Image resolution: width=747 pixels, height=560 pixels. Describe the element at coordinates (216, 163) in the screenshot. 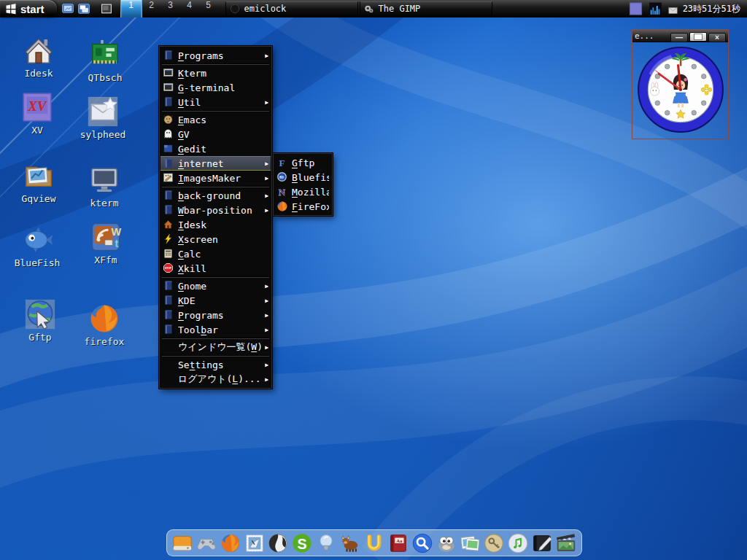

I see `menu-item-internet: internet▶` at that location.